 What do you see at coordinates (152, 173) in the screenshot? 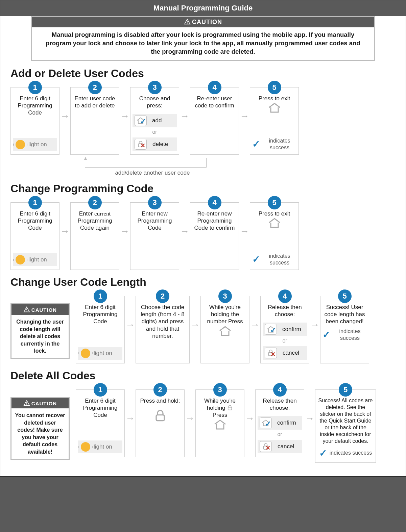
I see `loop-note: add/delete another user code` at bounding box center [152, 173].